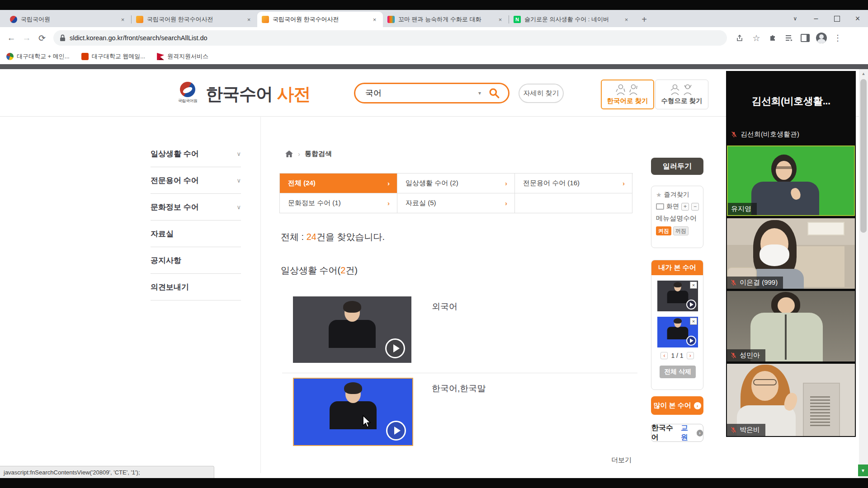 The height and width of the screenshot is (488, 868). What do you see at coordinates (343, 270) in the screenshot?
I see `section-count: 2` at bounding box center [343, 270].